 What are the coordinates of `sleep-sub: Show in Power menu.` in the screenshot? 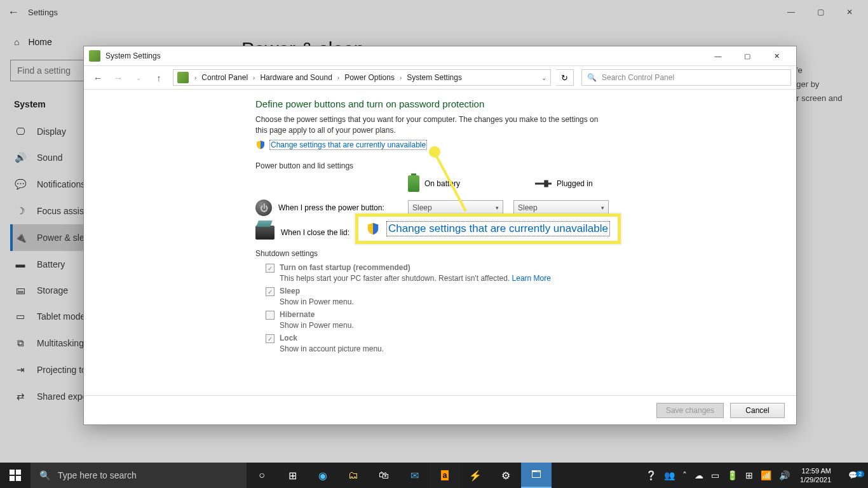 It's located at (525, 302).